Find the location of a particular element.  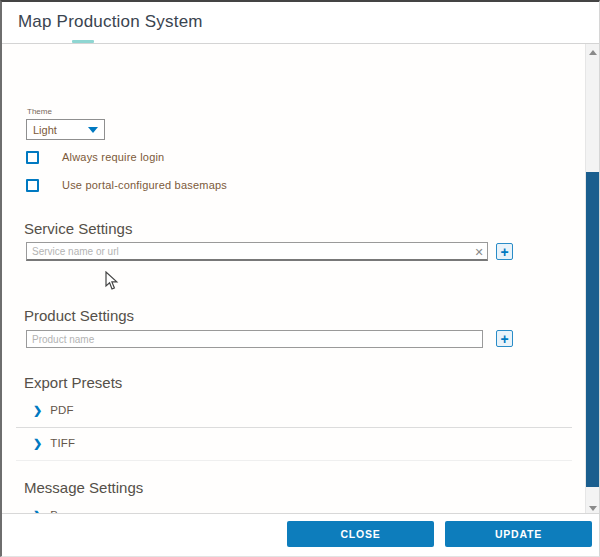

vertical-scrollbar is located at coordinates (592, 280).